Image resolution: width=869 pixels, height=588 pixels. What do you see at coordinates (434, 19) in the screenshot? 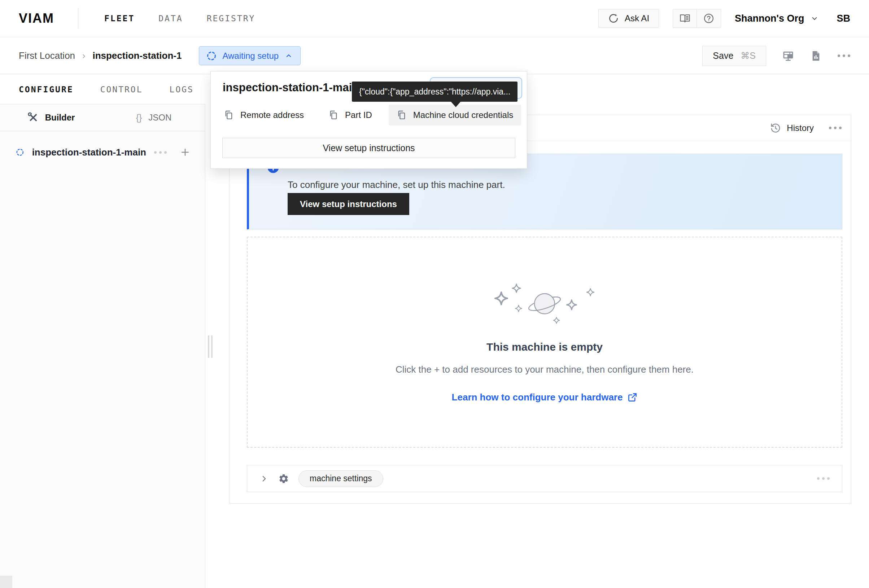
I see `top-navbar: VIAM FLEET DATA REGISTRY Ask AI` at bounding box center [434, 19].